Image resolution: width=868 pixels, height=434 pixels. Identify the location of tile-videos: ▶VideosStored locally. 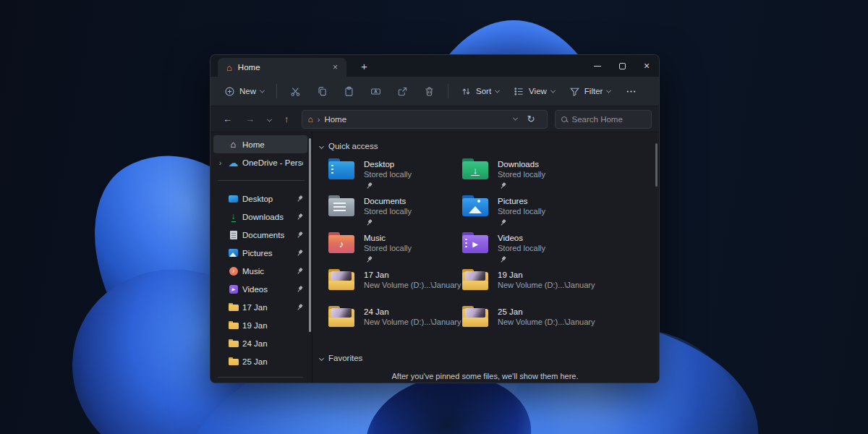
(529, 248).